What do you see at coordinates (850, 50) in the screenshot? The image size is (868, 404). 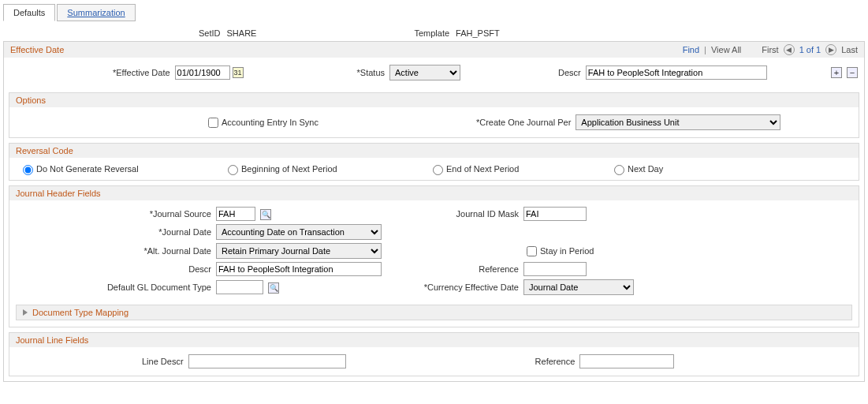 I see `last-label: Last` at bounding box center [850, 50].